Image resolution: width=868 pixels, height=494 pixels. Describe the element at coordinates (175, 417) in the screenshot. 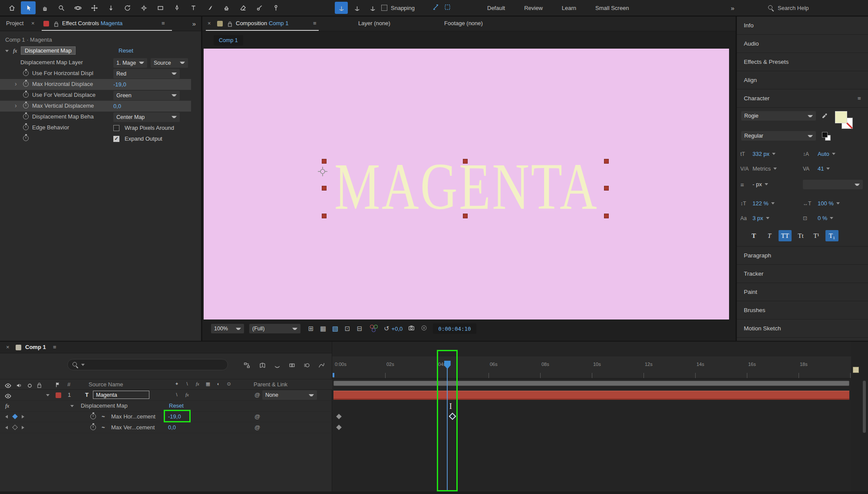

I see `property-value: -19,0` at that location.